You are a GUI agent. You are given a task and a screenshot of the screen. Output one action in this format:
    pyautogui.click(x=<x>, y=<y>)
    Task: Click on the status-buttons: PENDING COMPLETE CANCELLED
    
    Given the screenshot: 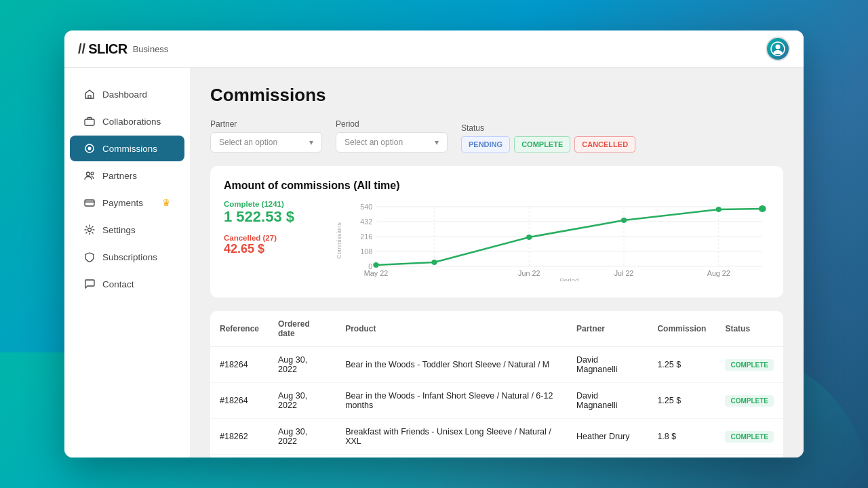 What is the action you would take?
    pyautogui.click(x=548, y=144)
    